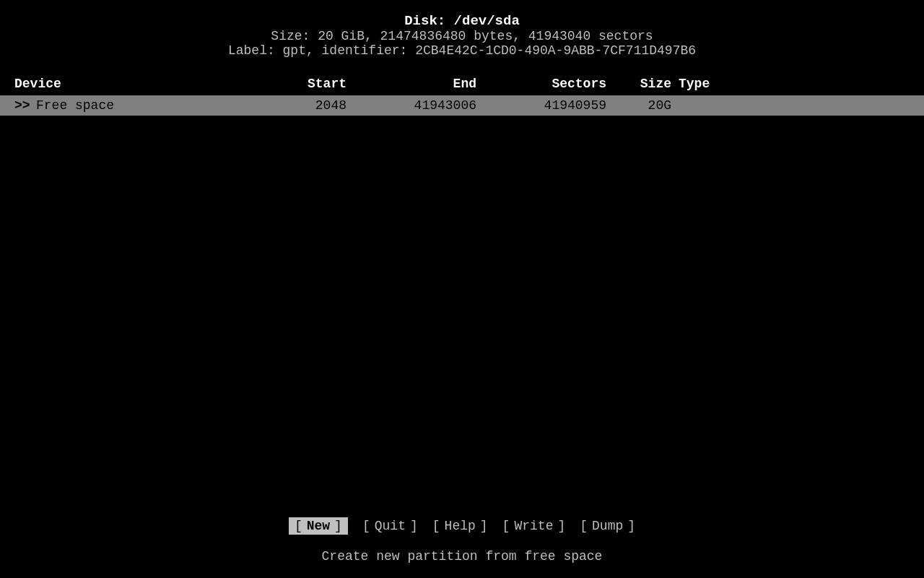 This screenshot has height=578, width=924. I want to click on help-bracket-open: [, so click(436, 526).